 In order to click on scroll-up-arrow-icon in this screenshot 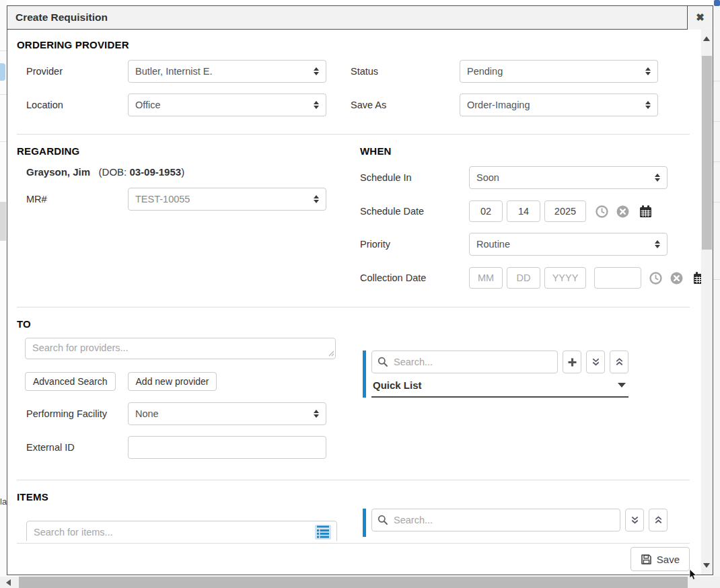, I will do `click(707, 39)`.